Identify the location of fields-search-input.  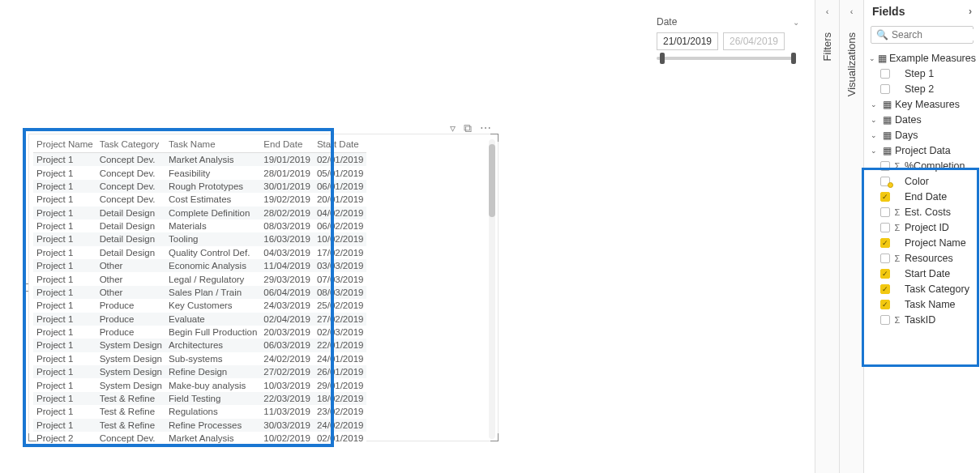
(935, 35).